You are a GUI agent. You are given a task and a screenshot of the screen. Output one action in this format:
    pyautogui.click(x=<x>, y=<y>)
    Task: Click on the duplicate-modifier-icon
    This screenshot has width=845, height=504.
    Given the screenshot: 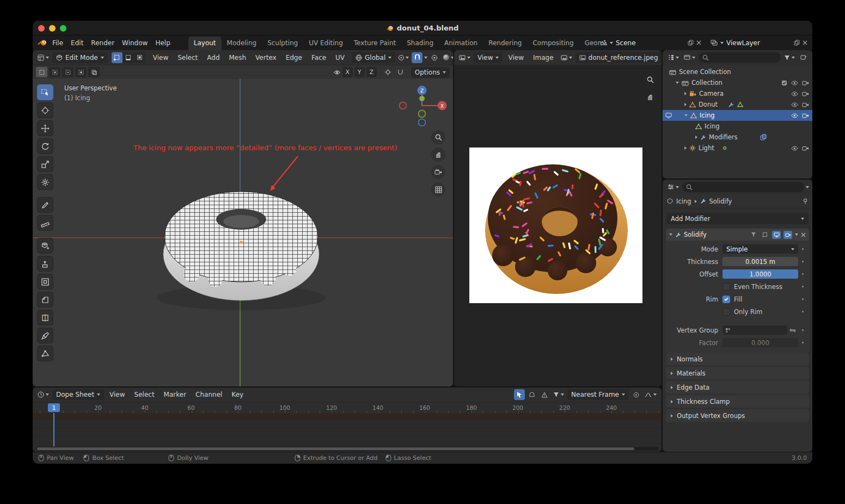 What is the action you would take?
    pyautogui.click(x=763, y=137)
    